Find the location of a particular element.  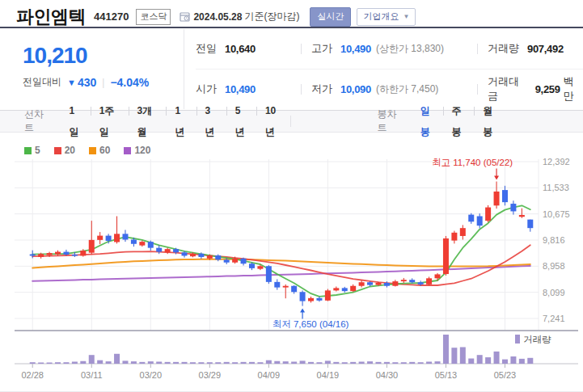

tab-period-1주일: 1주일 is located at coordinates (110, 121).